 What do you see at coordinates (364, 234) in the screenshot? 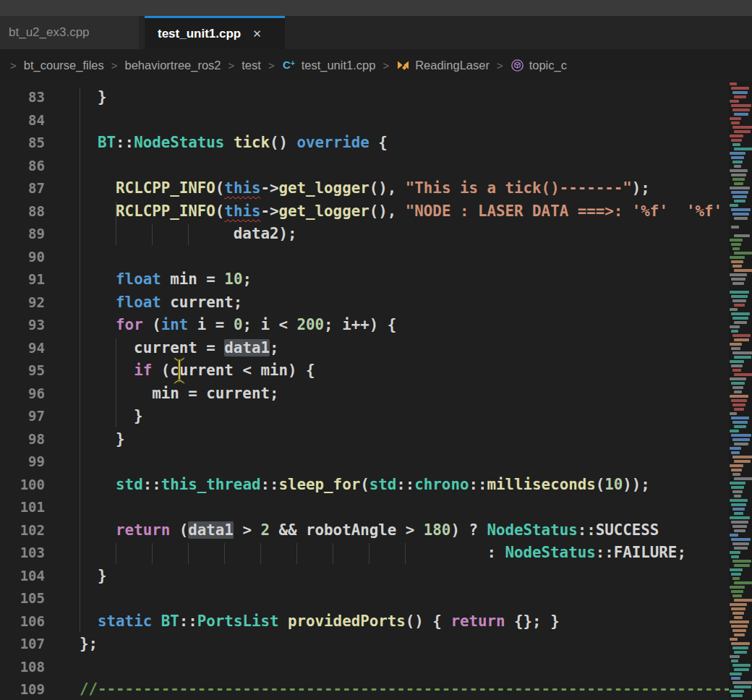
I see `code-line: 89 data2);` at bounding box center [364, 234].